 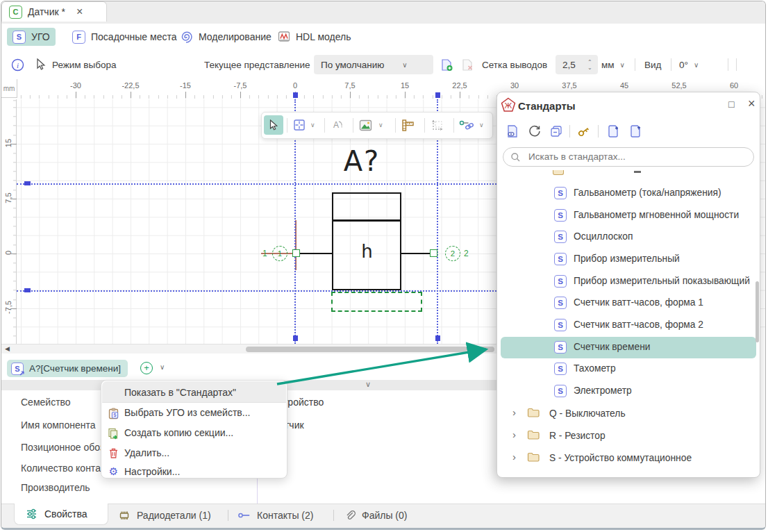 What do you see at coordinates (165, 515) in the screenshot?
I see `tab-parts: Радиодетали (1)` at bounding box center [165, 515].